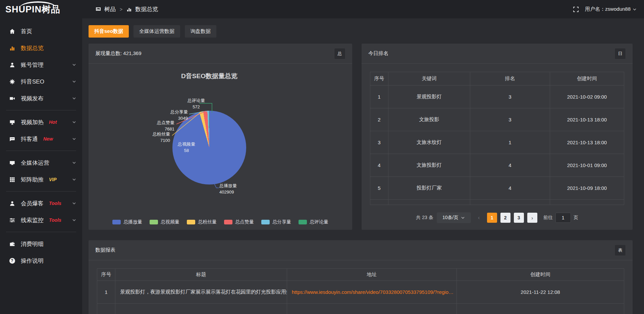  Describe the element at coordinates (587, 188) in the screenshot. I see `table-cell: 2021-10-09 18:00` at that location.